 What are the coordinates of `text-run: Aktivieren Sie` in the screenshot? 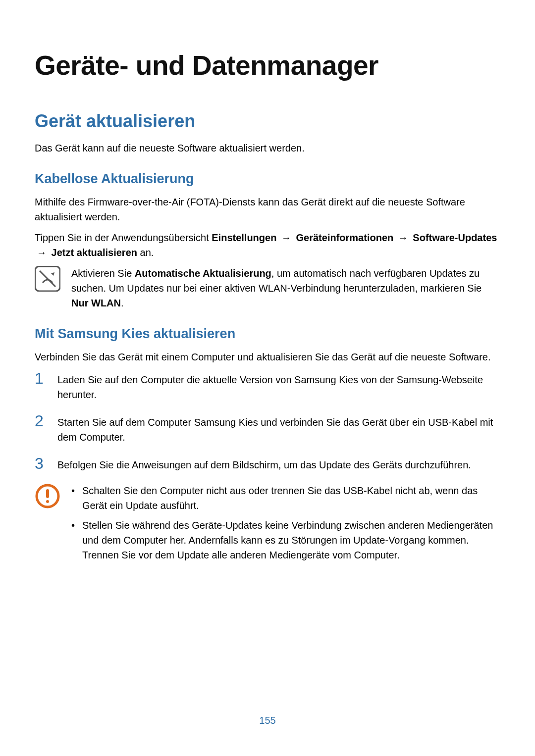 It's located at (103, 273).